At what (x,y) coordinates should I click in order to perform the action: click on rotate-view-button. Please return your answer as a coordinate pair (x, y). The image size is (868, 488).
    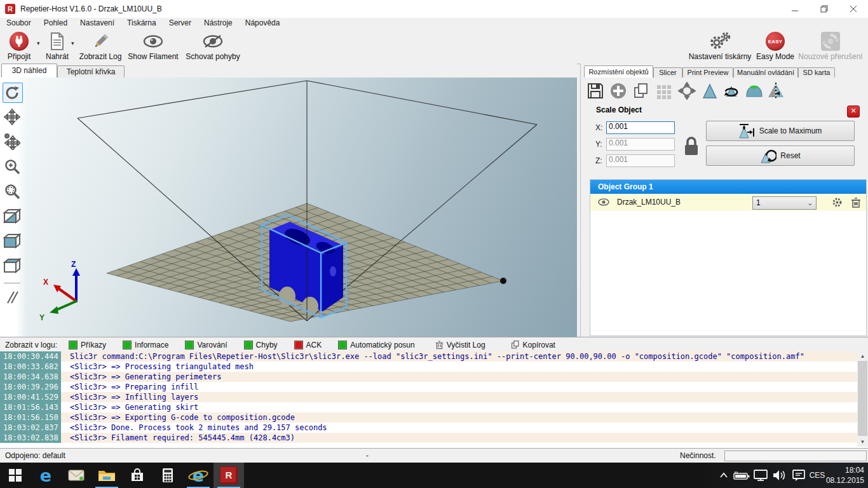
    Looking at the image, I should click on (13, 93).